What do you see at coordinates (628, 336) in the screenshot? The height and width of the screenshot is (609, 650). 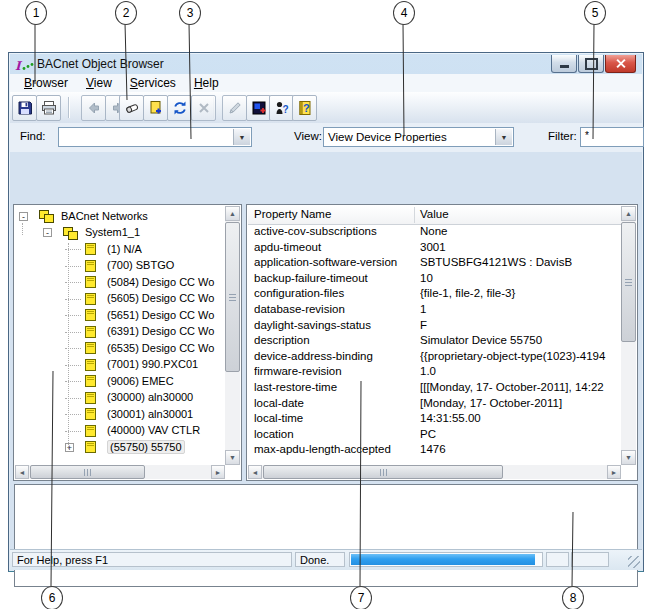 I see `property-vertical-scrollbar: ▲ ▼` at bounding box center [628, 336].